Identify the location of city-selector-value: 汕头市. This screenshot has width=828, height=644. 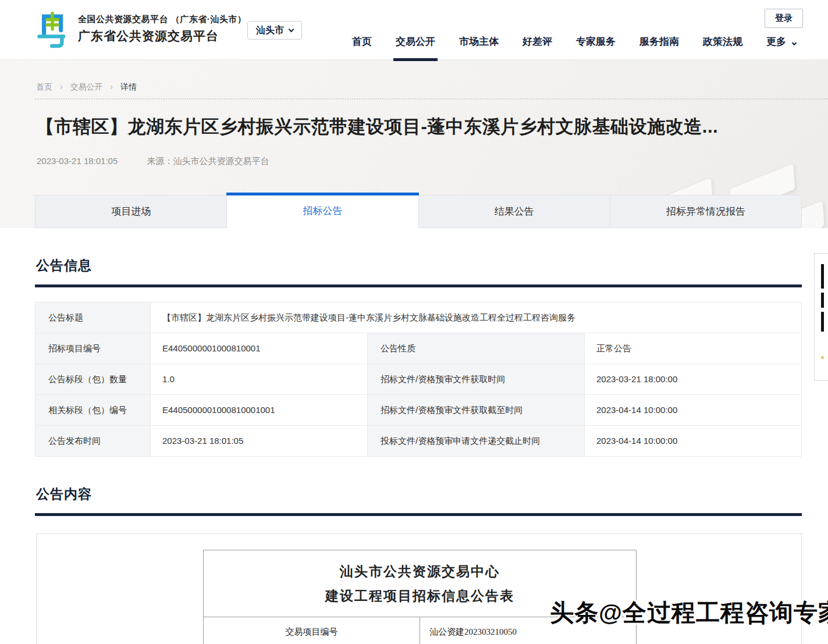
(270, 30).